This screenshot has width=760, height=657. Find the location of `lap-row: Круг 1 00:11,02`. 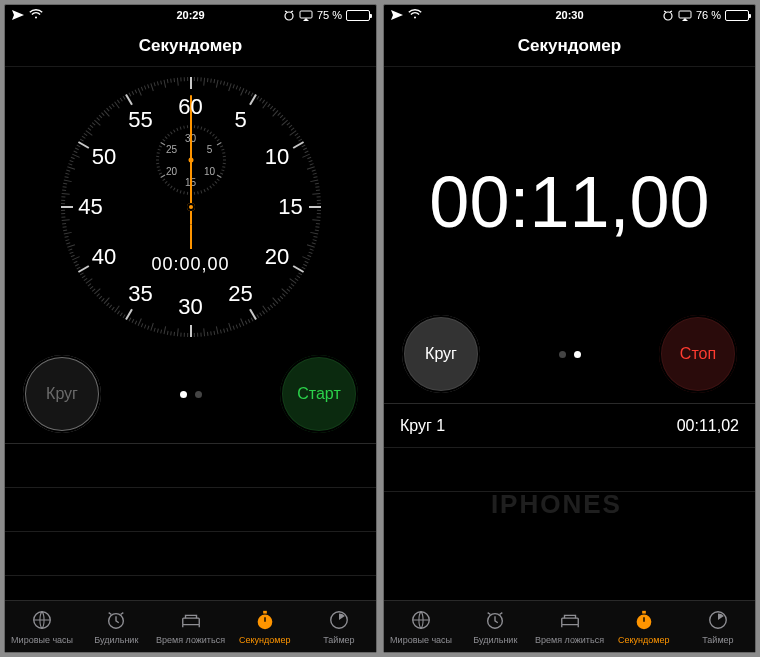

lap-row: Круг 1 00:11,02 is located at coordinates (570, 426).